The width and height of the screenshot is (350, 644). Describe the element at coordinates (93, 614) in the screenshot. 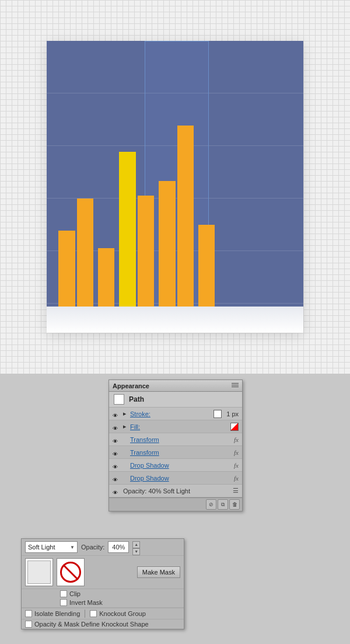

I see `knockout-group-checkbox` at that location.